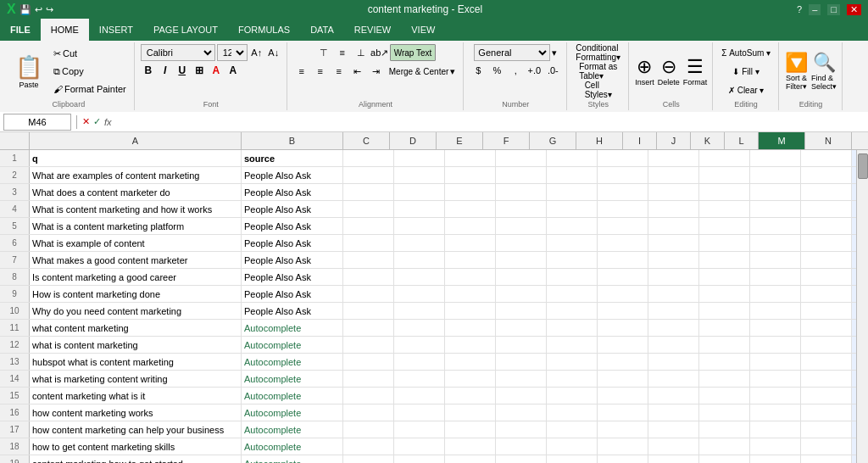 This screenshot has width=868, height=463. Describe the element at coordinates (136, 243) in the screenshot. I see `cell-a: What is example of content` at that location.